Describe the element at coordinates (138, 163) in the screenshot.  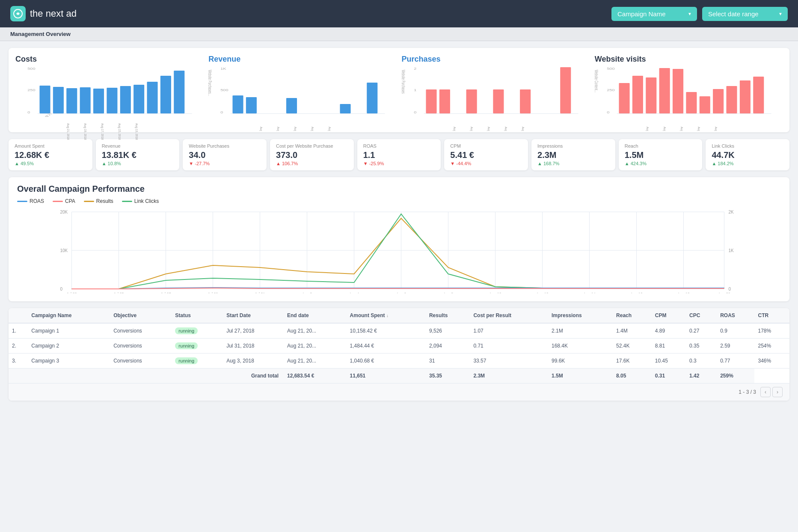
I see `kpi-revenue-change: ▲ 10.8%` at that location.